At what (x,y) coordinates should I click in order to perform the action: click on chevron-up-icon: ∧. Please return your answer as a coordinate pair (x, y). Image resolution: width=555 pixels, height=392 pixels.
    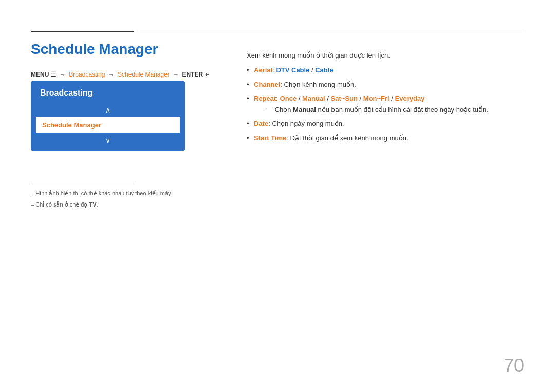
    Looking at the image, I should click on (108, 110).